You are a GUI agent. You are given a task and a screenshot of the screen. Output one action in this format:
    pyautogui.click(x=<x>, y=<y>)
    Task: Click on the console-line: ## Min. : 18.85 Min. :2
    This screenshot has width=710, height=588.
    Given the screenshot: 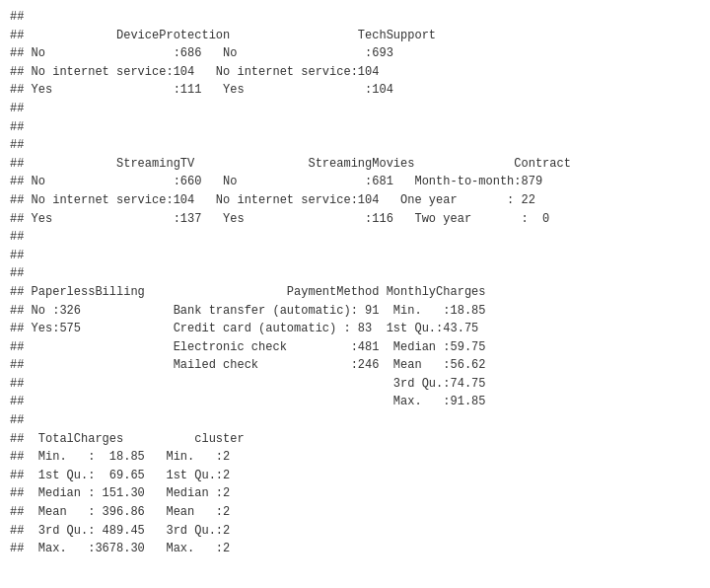 What is the action you would take?
    pyautogui.click(x=355, y=458)
    